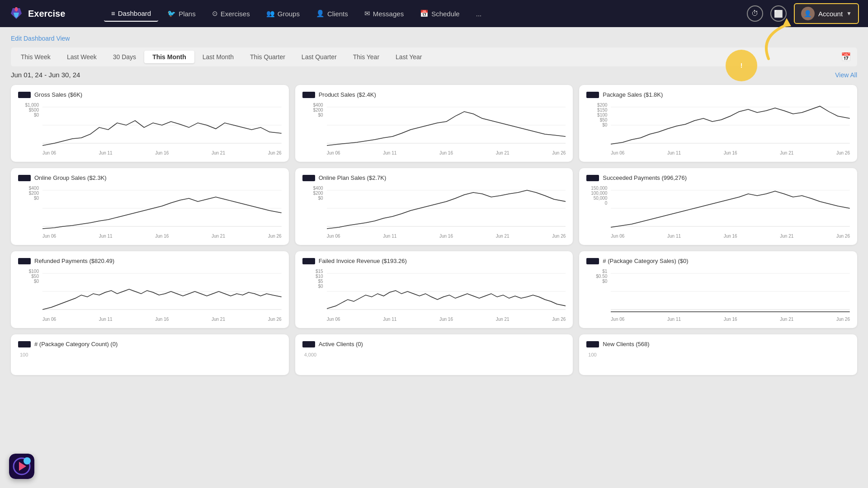 The image size is (868, 488). I want to click on account-button: 👤 Account ▼, so click(826, 14).